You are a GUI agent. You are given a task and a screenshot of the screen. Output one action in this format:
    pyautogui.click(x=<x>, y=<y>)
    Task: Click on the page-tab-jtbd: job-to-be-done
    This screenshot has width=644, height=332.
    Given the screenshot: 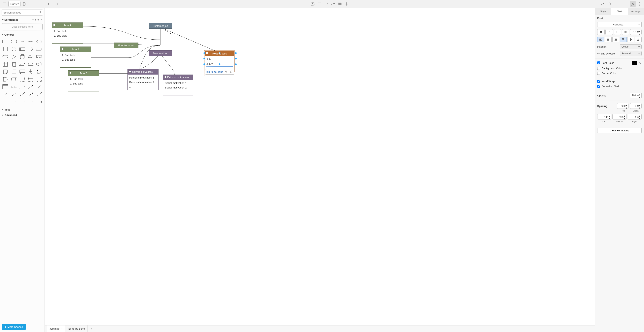 What is the action you would take?
    pyautogui.click(x=76, y=329)
    